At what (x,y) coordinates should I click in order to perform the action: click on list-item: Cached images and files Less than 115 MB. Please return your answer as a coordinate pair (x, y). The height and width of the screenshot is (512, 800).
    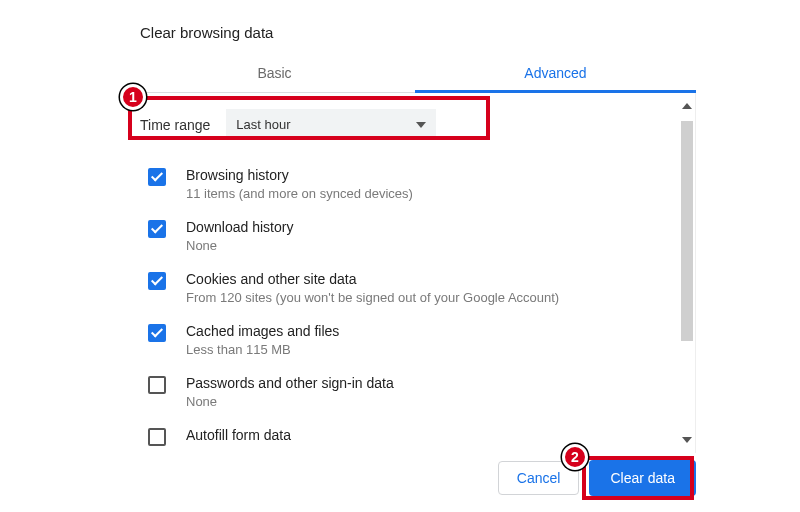
    Looking at the image, I should click on (410, 340).